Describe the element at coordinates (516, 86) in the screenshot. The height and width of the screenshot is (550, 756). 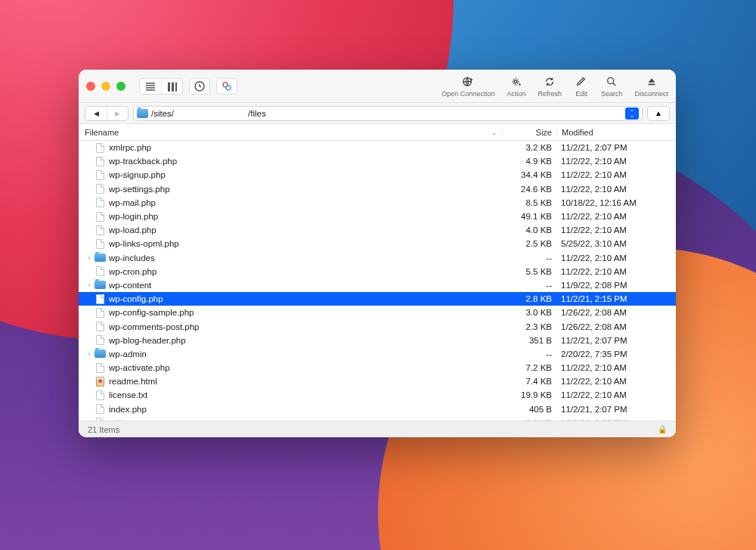
I see `action-button: Action` at that location.